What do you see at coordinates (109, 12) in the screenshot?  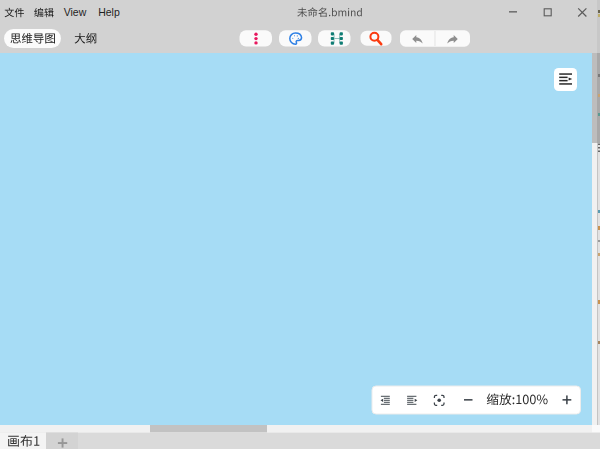 I see `svg-text: Help` at bounding box center [109, 12].